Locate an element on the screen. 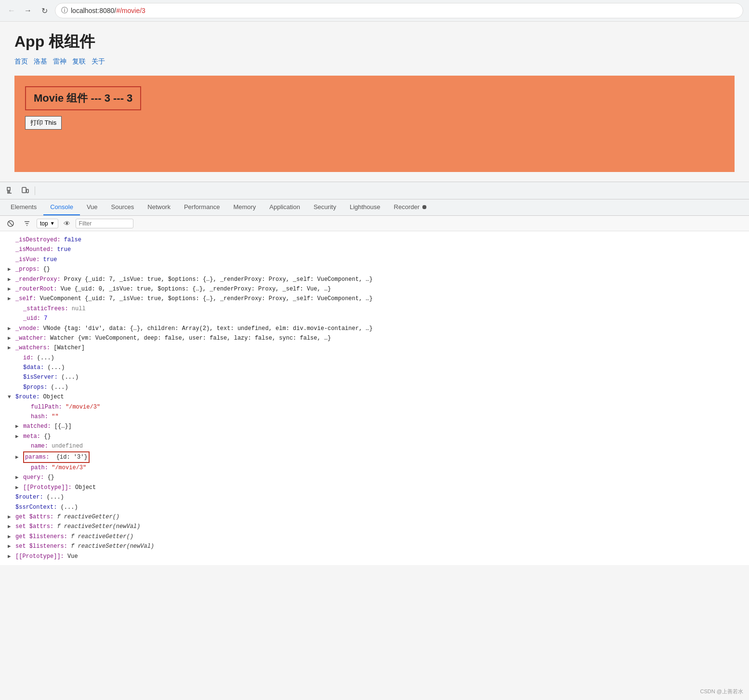 This screenshot has width=749, height=700. prop-key: _isDestroyed: is located at coordinates (39, 240).